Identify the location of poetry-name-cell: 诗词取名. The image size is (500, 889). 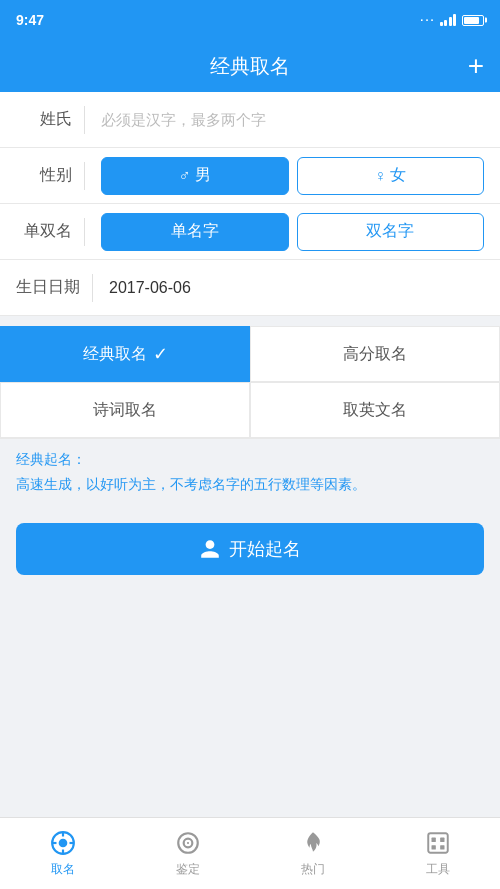
(125, 410).